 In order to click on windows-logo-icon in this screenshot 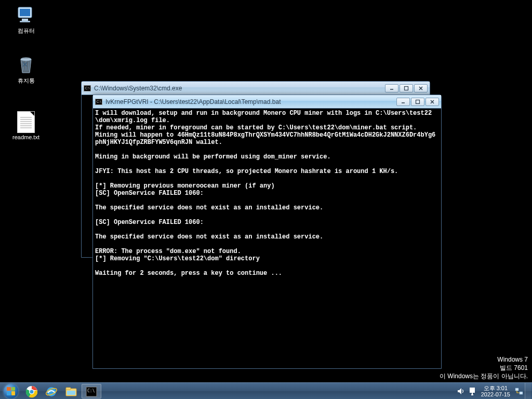, I will do `click(11, 391)`.